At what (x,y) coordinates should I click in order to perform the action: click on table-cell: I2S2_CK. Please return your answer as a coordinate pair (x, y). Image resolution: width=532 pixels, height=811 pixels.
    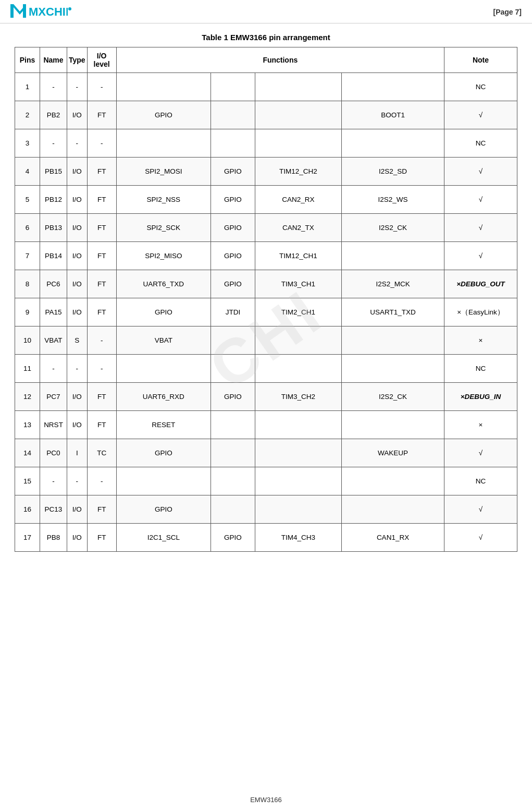
    Looking at the image, I should click on (393, 397).